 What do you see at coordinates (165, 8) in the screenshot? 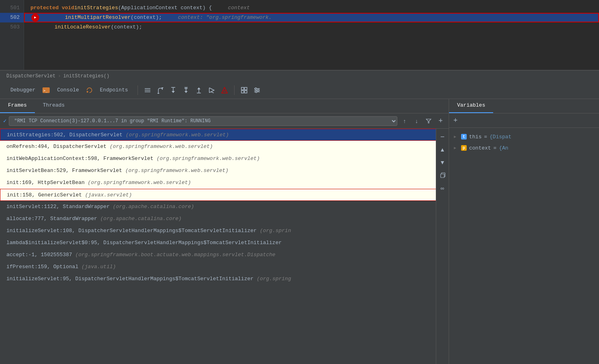
I see `param-ApplicationContext: (ApplicationContext context) {` at bounding box center [165, 8].